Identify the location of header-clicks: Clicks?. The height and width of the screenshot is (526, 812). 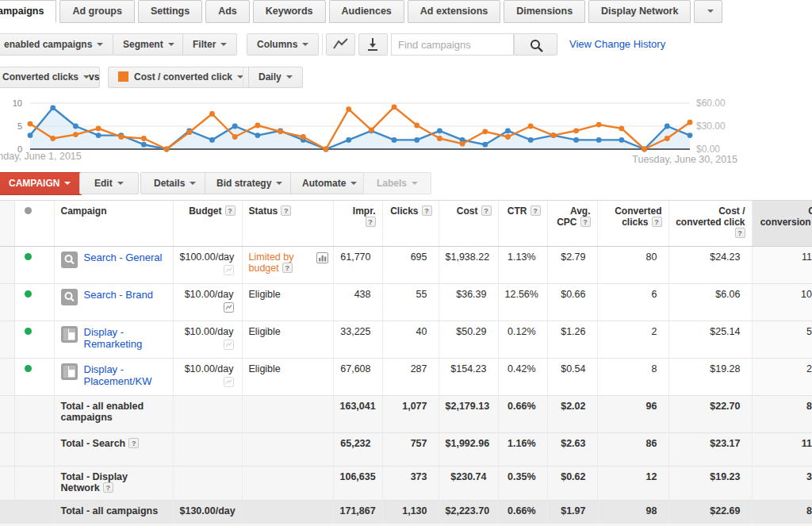
(411, 224).